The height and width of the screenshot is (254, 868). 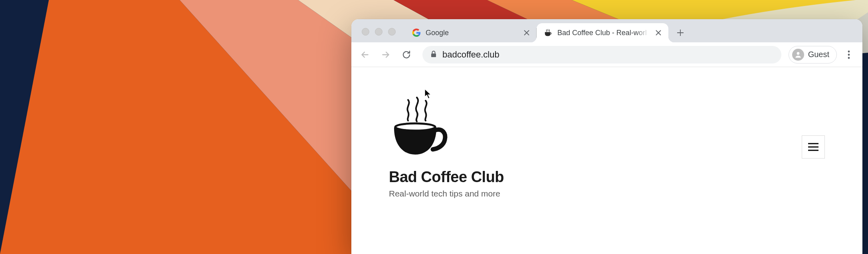 I want to click on site-brand: Bad Coffee Club Real-world tech tips and…, so click(x=446, y=147).